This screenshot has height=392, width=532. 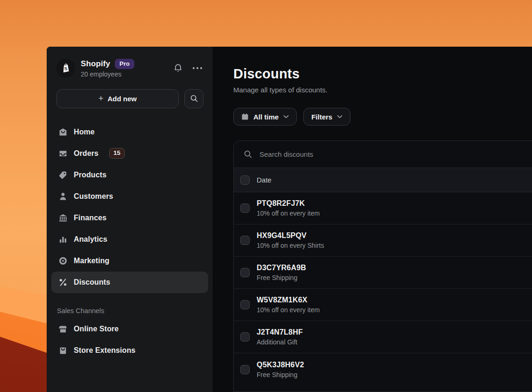 What do you see at coordinates (125, 64) in the screenshot?
I see `plan-badge: Pro` at bounding box center [125, 64].